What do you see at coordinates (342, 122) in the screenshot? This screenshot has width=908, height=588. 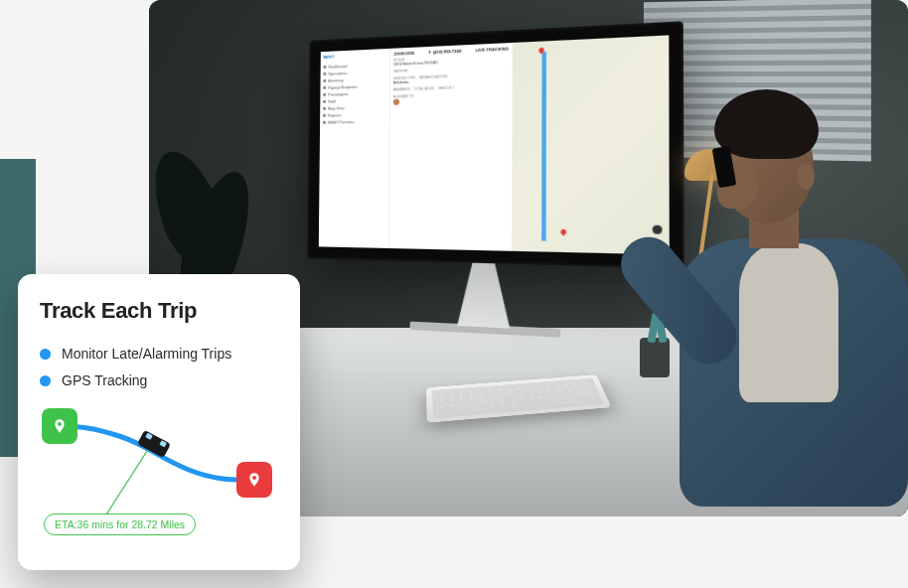 I see `sidebar-label: NEMT Partners` at bounding box center [342, 122].